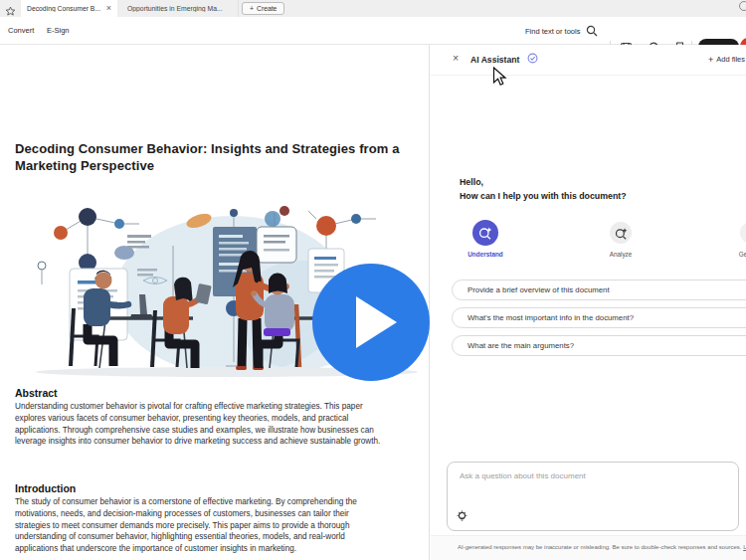 The image size is (746, 560). What do you see at coordinates (371, 322) in the screenshot?
I see `video-play-button` at bounding box center [371, 322].